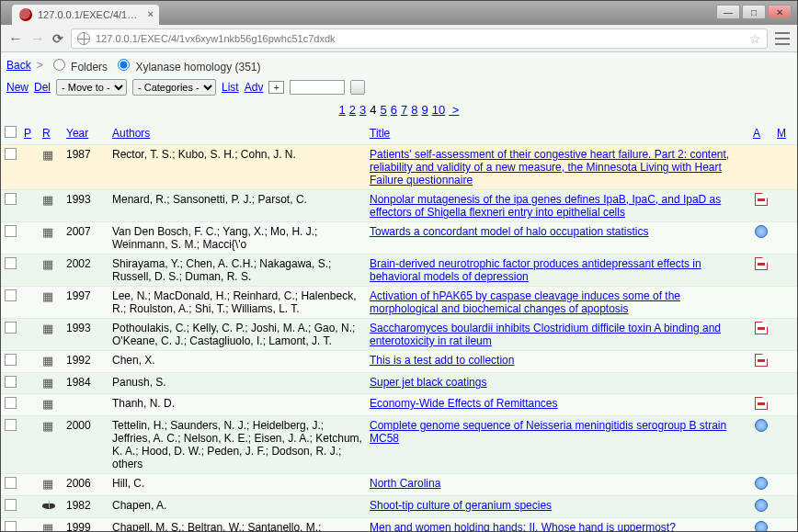 The height and width of the screenshot is (532, 798). What do you see at coordinates (535, 270) in the screenshot?
I see `row-title-link: Brain-derived neurotrophic factor produc…` at bounding box center [535, 270].